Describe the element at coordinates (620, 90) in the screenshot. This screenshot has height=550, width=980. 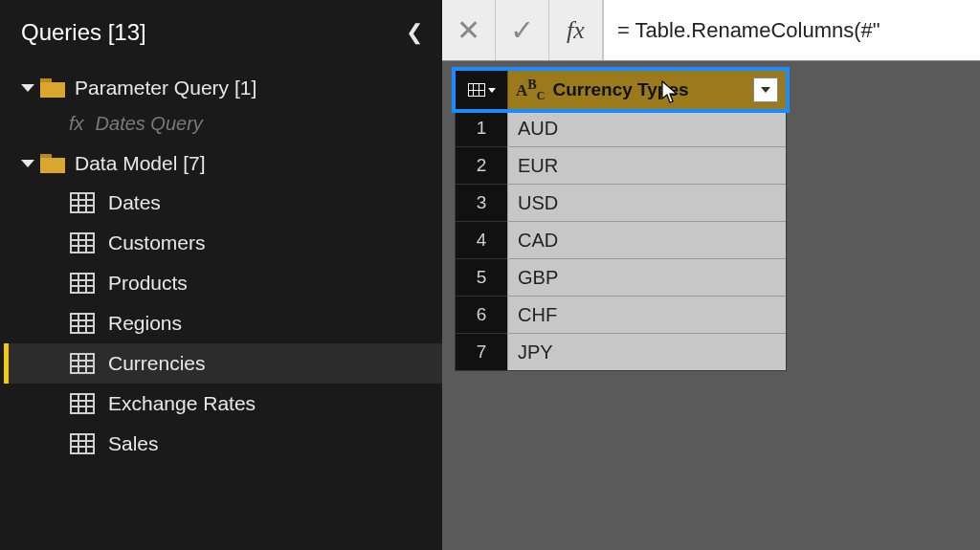
I see `column-header-label: Currency Types` at that location.